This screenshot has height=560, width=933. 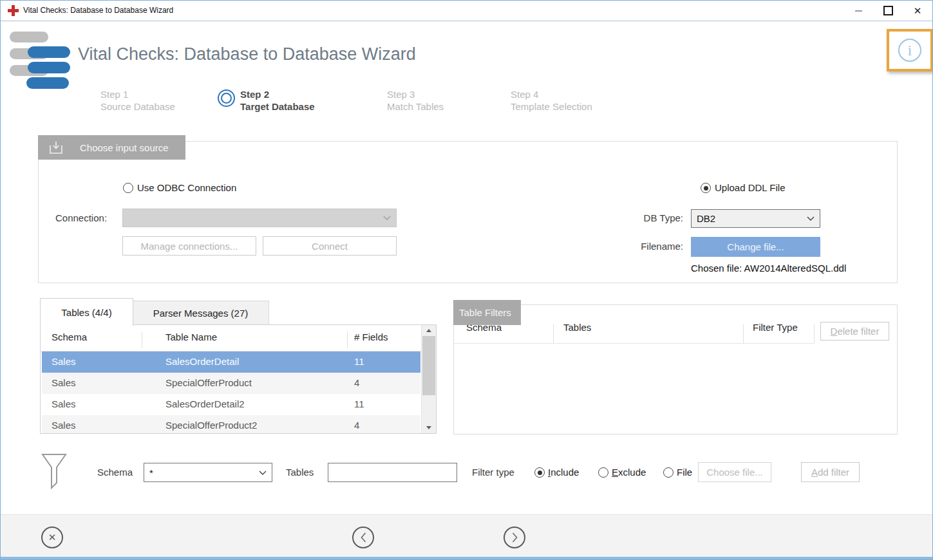 What do you see at coordinates (81, 218) in the screenshot?
I see `connection-label: Connection:` at bounding box center [81, 218].